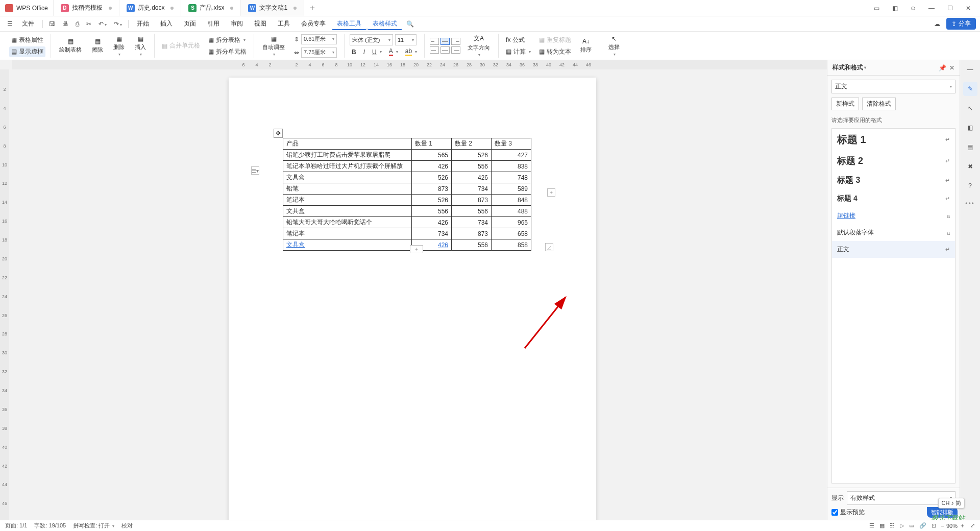 The width and height of the screenshot is (980, 531). Describe the element at coordinates (953, 526) in the screenshot. I see `zoom-control: − 90% ＋` at that location.